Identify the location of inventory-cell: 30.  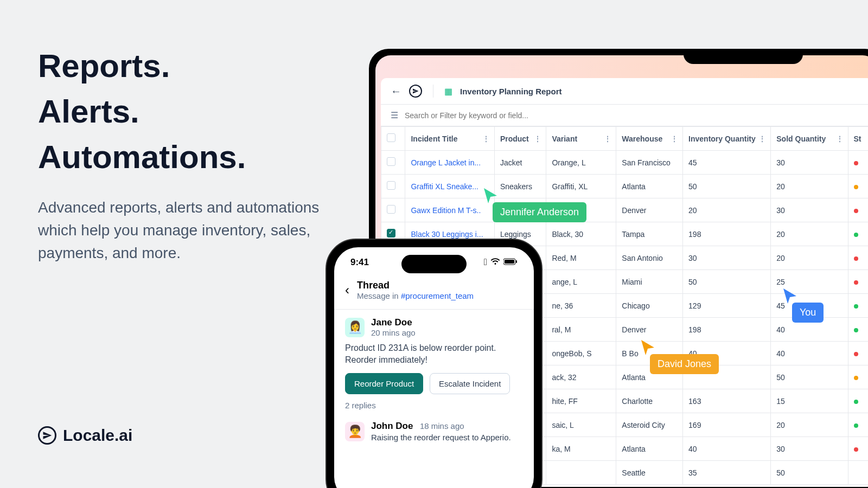
(727, 258).